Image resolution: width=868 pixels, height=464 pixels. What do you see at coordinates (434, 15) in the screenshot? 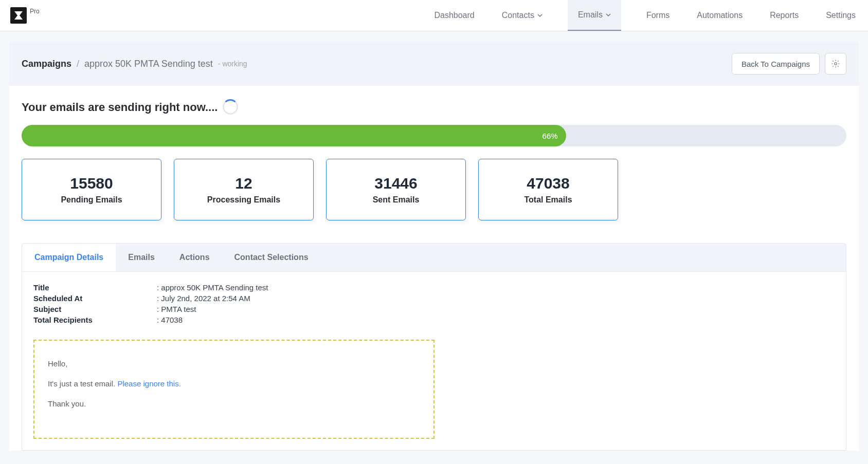
I see `topbar: Pro Dashboard Contacts Emails Forms Auto…` at bounding box center [434, 15].